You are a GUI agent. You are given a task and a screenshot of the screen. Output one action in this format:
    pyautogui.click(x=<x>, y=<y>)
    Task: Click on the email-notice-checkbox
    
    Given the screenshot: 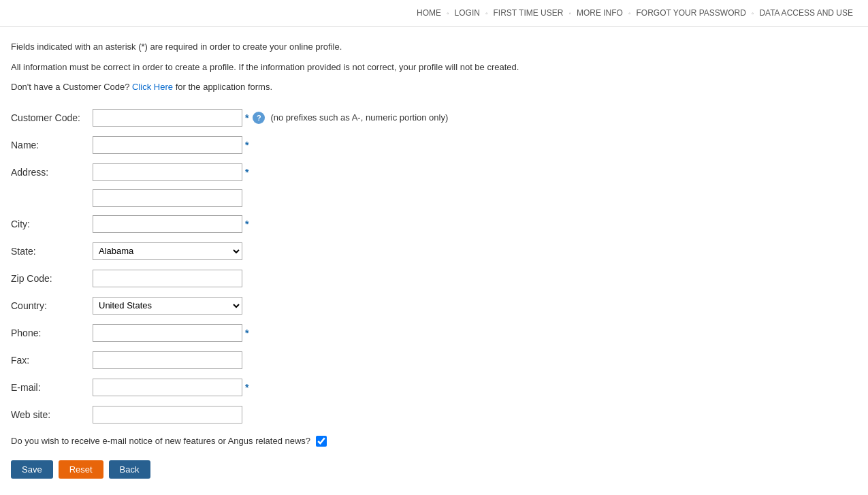 What is the action you would take?
    pyautogui.click(x=321, y=441)
    